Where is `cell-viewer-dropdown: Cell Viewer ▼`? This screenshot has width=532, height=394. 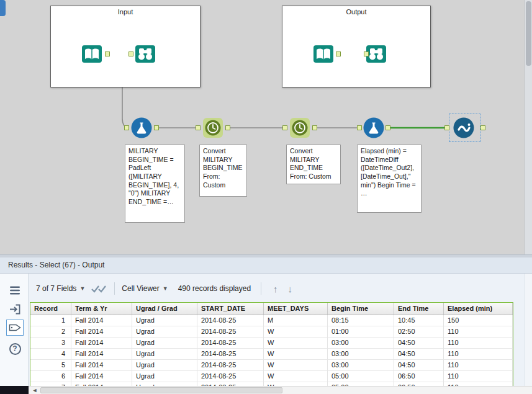 cell-viewer-dropdown: Cell Viewer ▼ is located at coordinates (145, 289).